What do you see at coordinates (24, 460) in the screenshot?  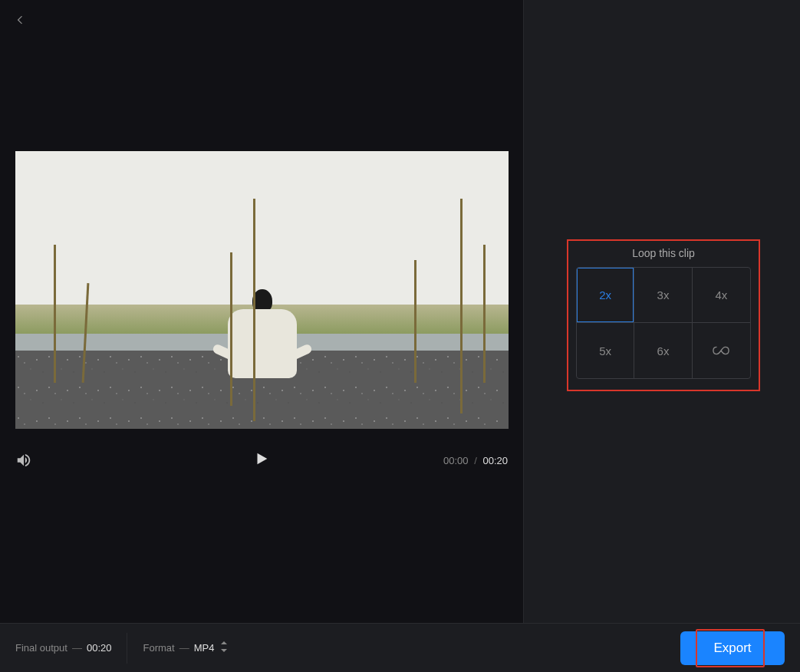 I see `volume-icon` at bounding box center [24, 460].